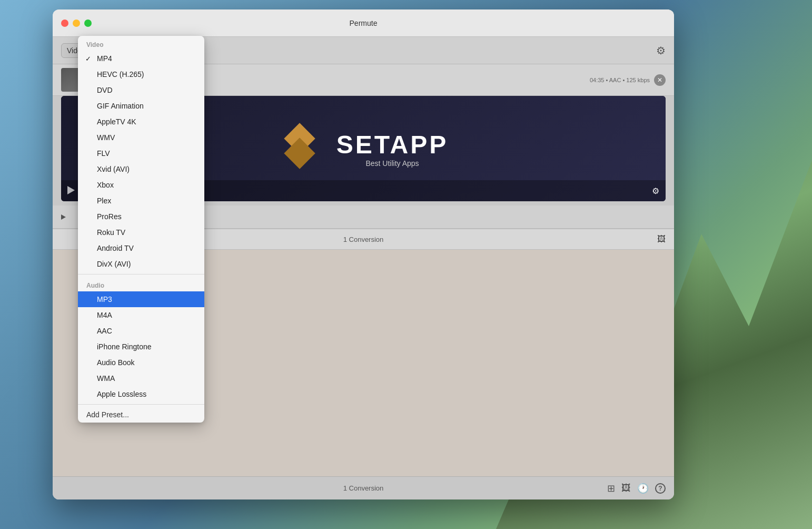 The width and height of the screenshot is (812, 529). Describe the element at coordinates (141, 43) in the screenshot. I see `video-section-header: Video` at that location.